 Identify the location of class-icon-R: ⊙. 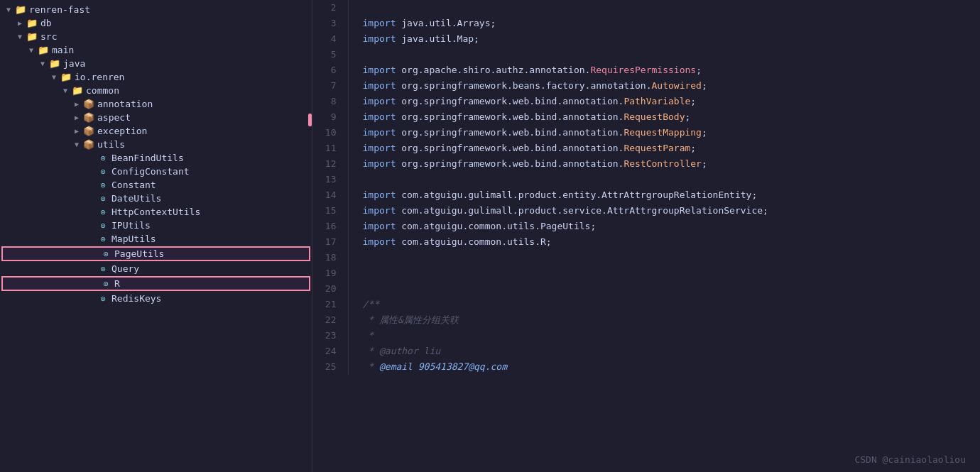
(106, 284).